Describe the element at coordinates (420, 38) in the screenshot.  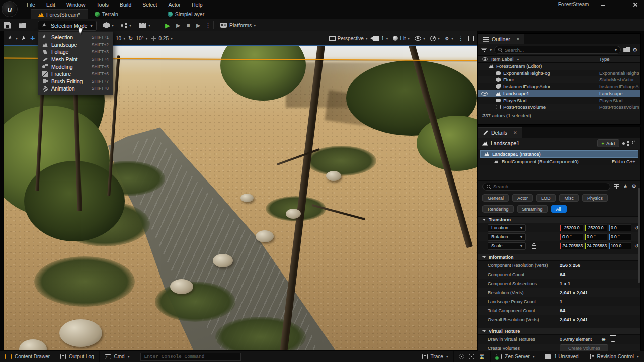
I see `show-flags-dropdown: ▾` at that location.